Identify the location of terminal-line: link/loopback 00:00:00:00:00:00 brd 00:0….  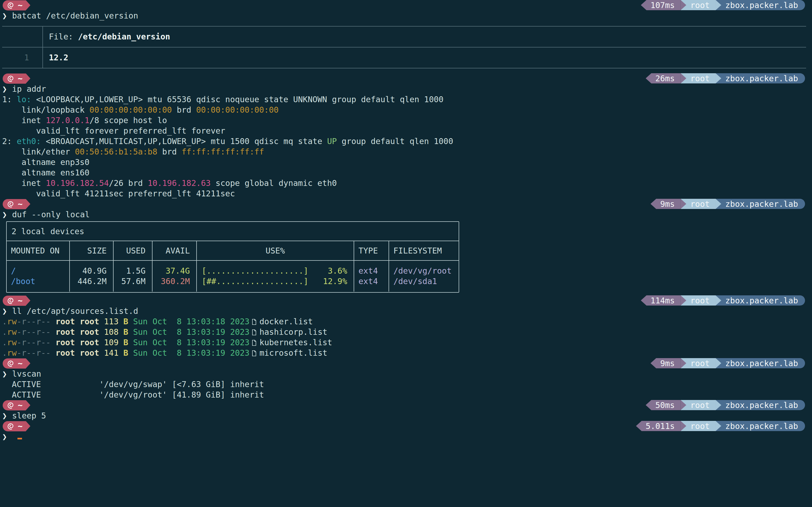
(407, 110).